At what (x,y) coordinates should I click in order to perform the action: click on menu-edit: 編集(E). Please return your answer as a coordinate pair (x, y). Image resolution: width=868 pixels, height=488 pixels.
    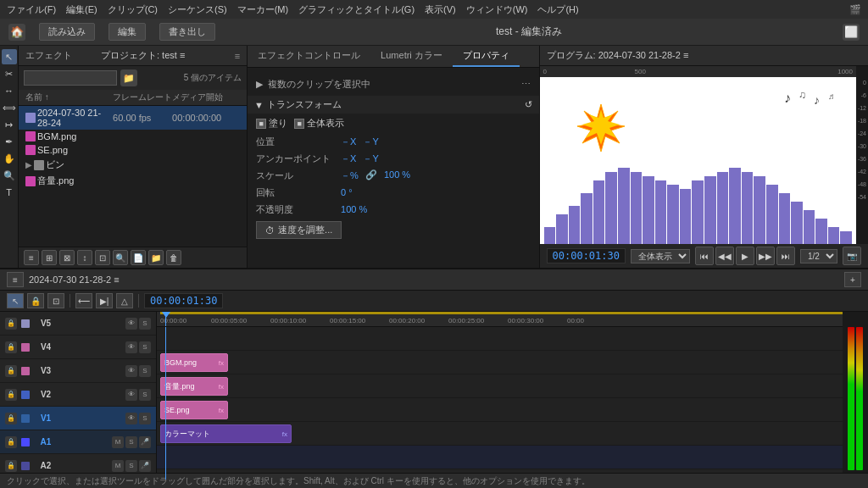
    Looking at the image, I should click on (81, 10).